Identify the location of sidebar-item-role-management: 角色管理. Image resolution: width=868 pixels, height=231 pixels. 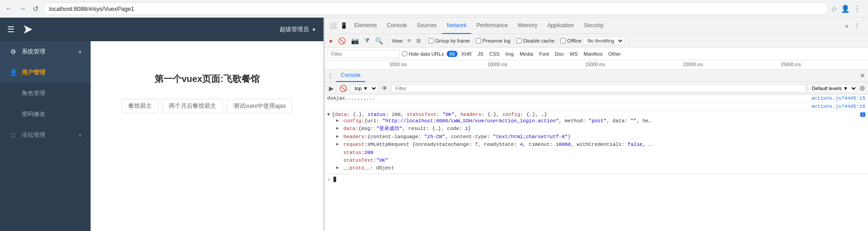
(45, 93).